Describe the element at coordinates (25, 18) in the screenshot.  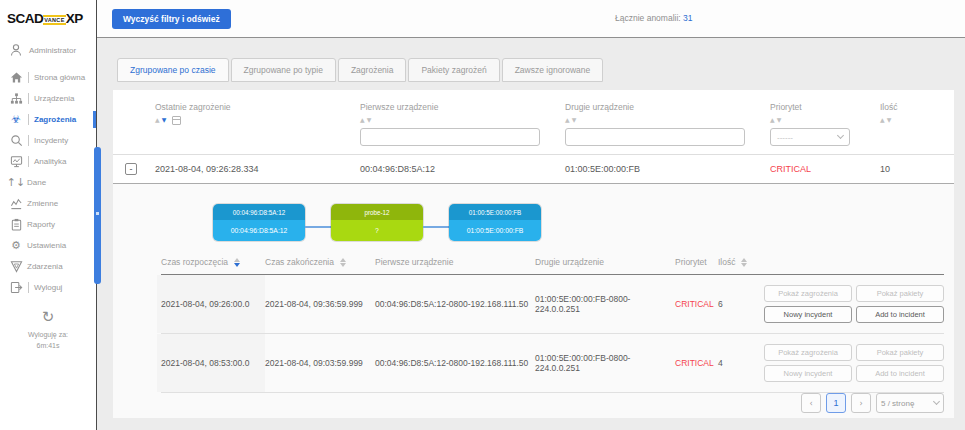
I see `logo-scad: SCAD` at that location.